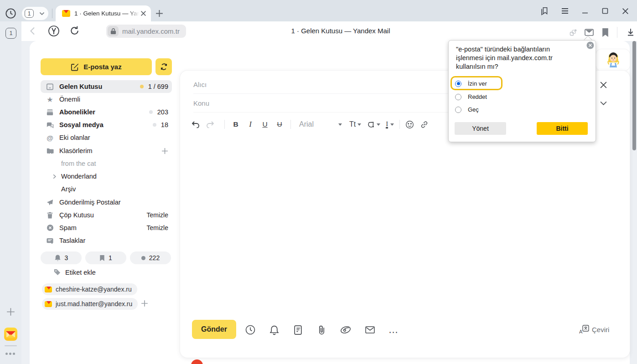 Image resolution: width=637 pixels, height=364 pixels. Describe the element at coordinates (471, 84) in the screenshot. I see `radio-allow: İzin ver` at that location.